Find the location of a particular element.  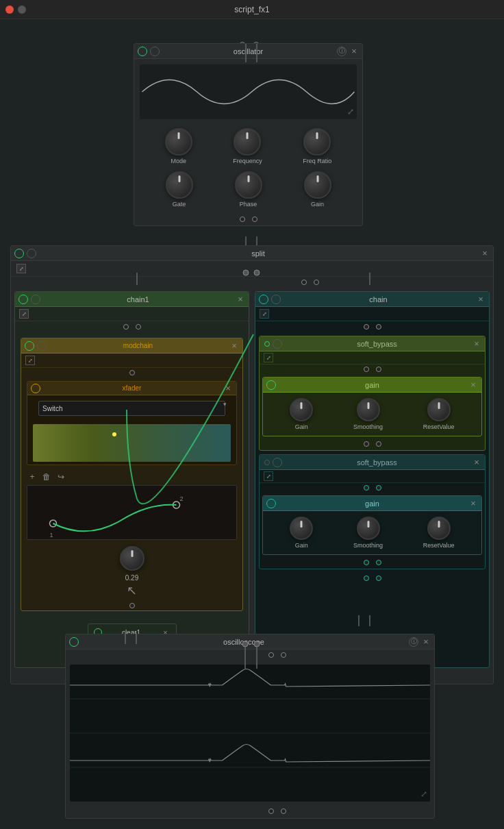

chain-power-btn is located at coordinates (264, 299).